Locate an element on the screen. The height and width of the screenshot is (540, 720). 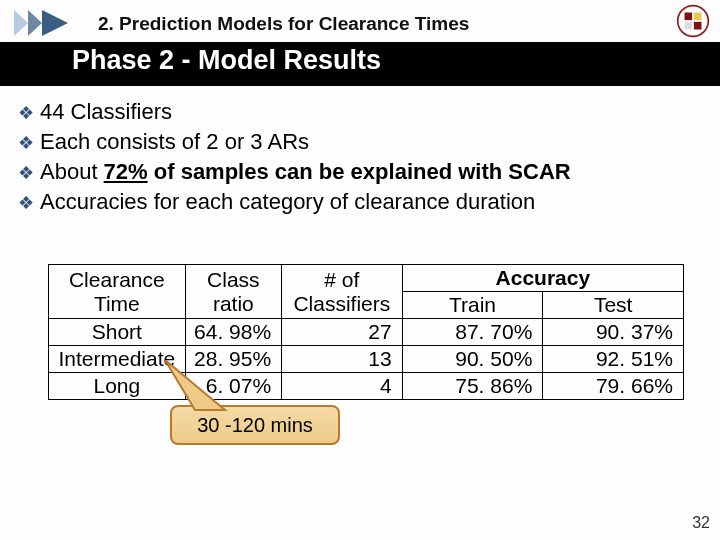
col-header-train: Train is located at coordinates (472, 306).